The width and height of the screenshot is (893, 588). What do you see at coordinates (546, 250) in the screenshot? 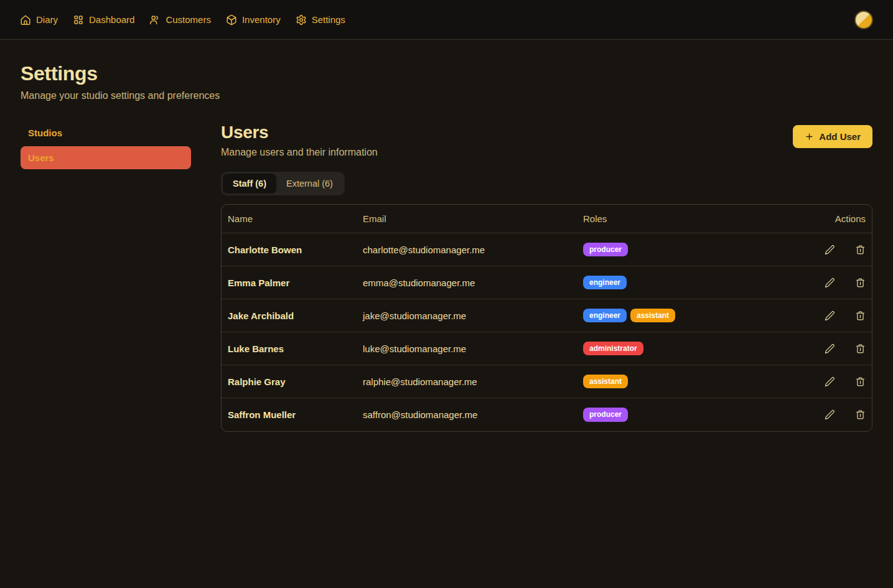
I see `table-row: Charlotte Bowen charlotte@studiomanager.…` at bounding box center [546, 250].